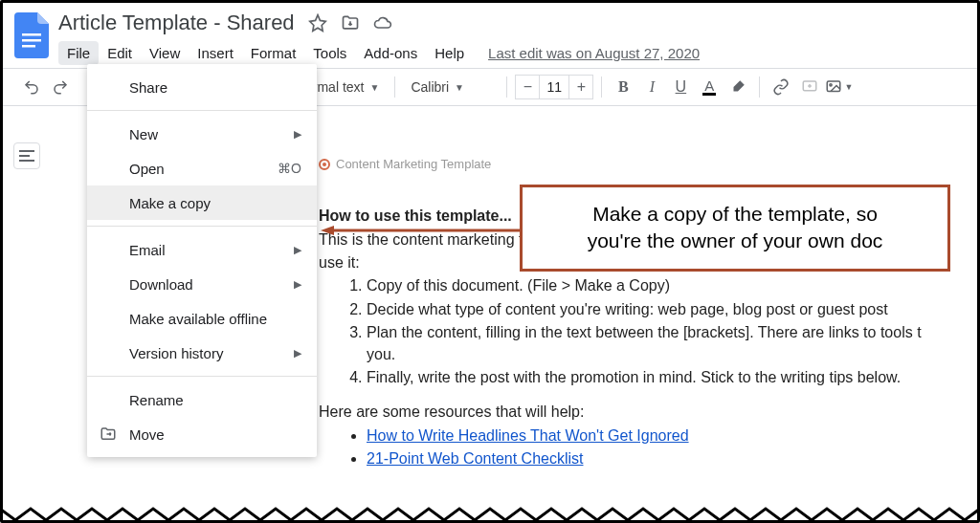 The height and width of the screenshot is (523, 980). Describe the element at coordinates (202, 87) in the screenshot. I see `file-menu-share: Share` at that location.